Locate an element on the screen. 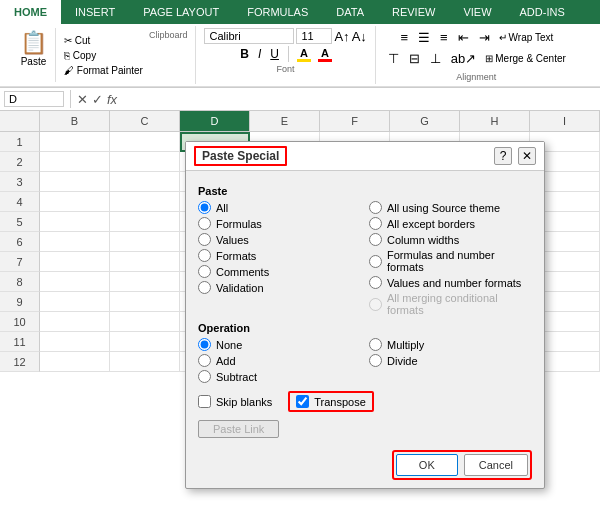 The image size is (600, 518). format-painter-button: 🖌 Format Painter is located at coordinates (104, 70).